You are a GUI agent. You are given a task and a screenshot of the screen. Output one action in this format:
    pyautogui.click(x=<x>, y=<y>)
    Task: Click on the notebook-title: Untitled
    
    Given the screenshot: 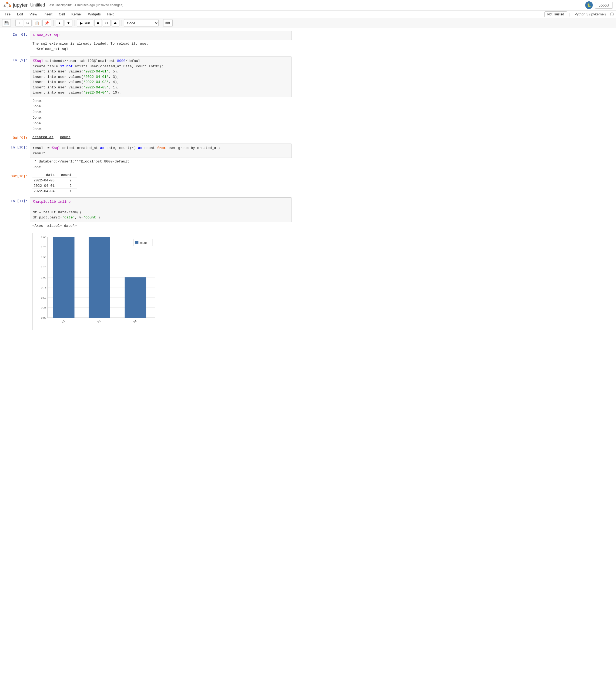 What is the action you would take?
    pyautogui.click(x=38, y=5)
    